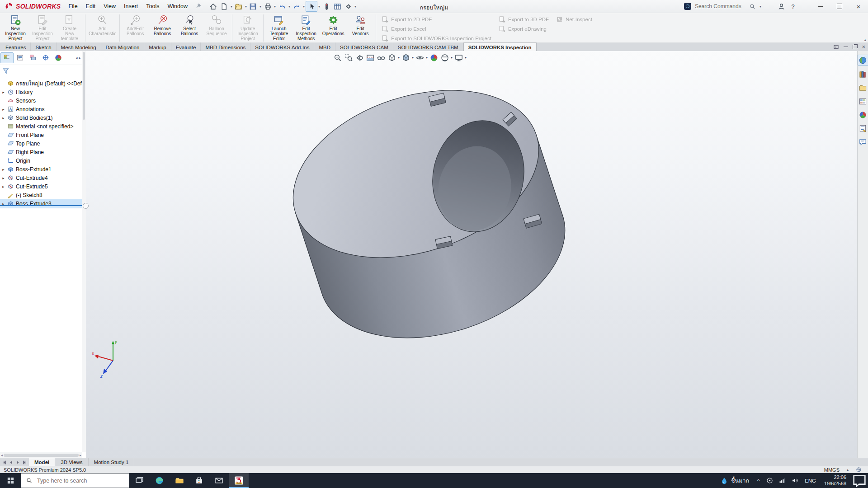 Image resolution: width=868 pixels, height=488 pixels. Describe the element at coordinates (769, 481) in the screenshot. I see `meet-now-icon` at that location.